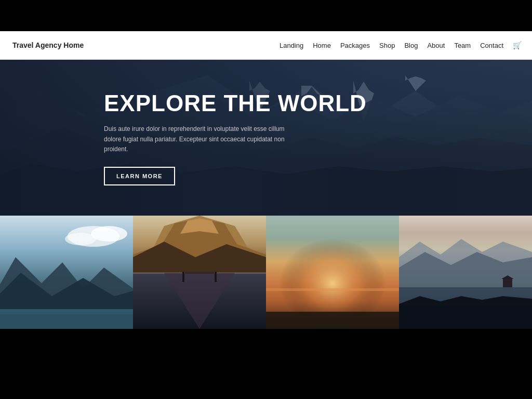  What do you see at coordinates (266, 16) in the screenshot?
I see `top-bar` at bounding box center [266, 16].